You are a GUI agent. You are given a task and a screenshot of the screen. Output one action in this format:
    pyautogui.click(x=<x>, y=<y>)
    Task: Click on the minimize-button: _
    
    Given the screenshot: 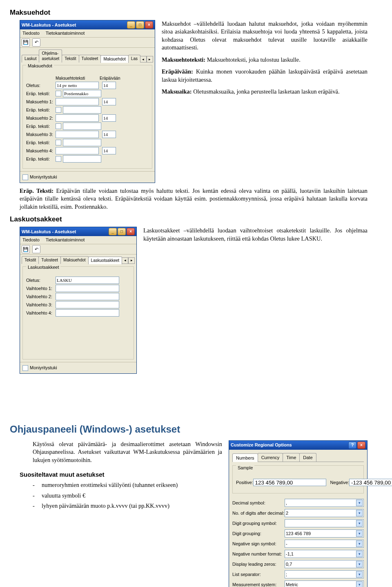 What is the action you would take?
    pyautogui.click(x=131, y=25)
    